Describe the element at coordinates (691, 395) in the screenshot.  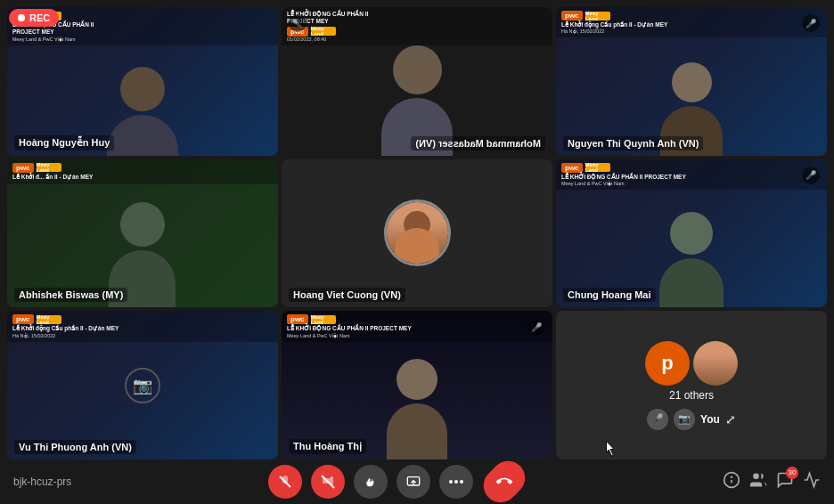
I see `others-count: 21 others` at that location.